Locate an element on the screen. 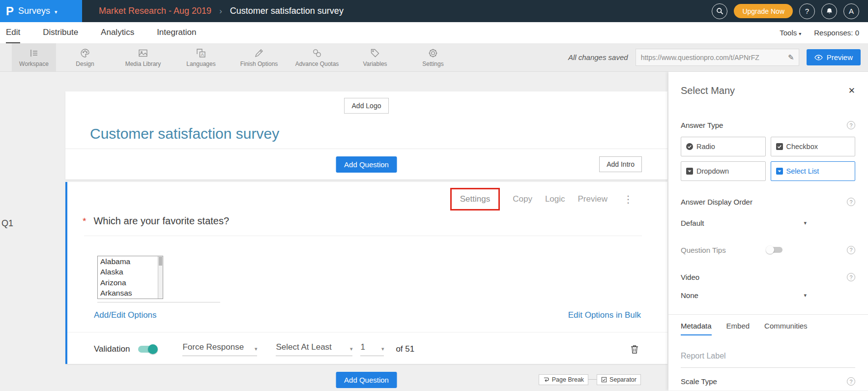  validation-row: Validation Force Response ▾ Select At Le… is located at coordinates (368, 348).